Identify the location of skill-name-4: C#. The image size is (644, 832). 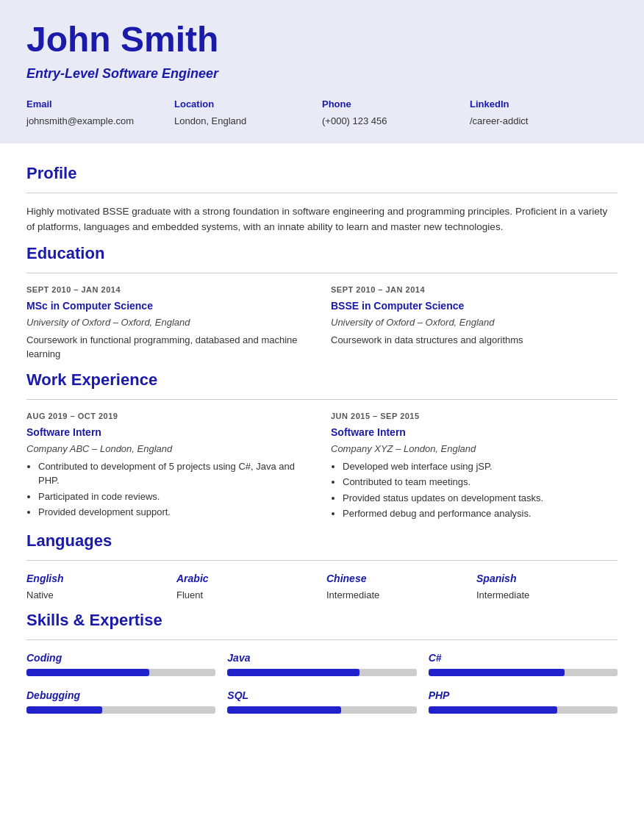
(523, 659).